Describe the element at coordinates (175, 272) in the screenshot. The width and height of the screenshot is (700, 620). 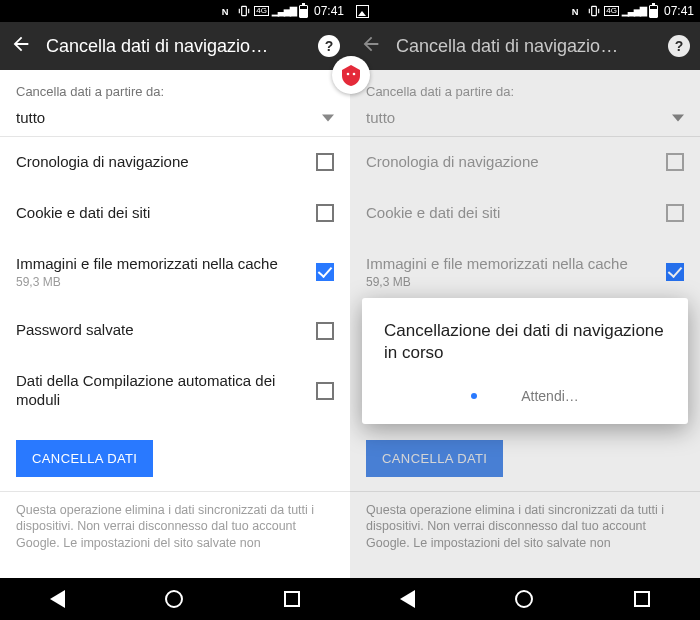
I see `item-cached-images: Immagini e file memorizzati nella cache …` at that location.